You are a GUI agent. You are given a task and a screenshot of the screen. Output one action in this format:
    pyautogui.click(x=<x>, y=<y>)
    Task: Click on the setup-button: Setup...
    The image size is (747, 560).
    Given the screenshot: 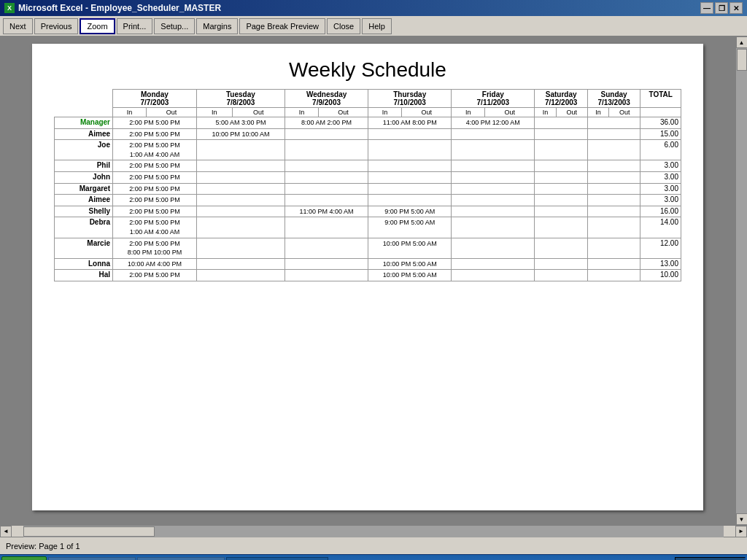 What is the action you would take?
    pyautogui.click(x=174, y=26)
    